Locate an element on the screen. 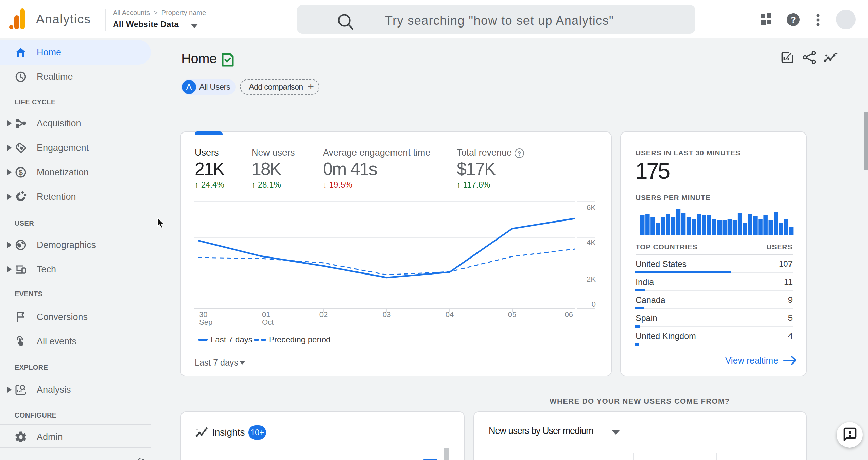 This screenshot has width=868, height=460. svg-text: 30 is located at coordinates (203, 315).